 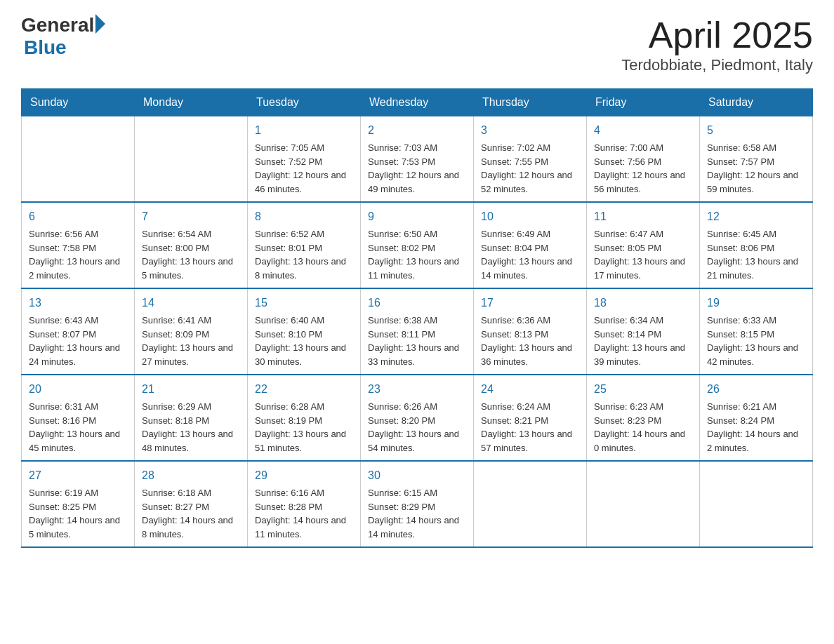 What do you see at coordinates (756, 303) in the screenshot?
I see `day-number: 19` at bounding box center [756, 303].